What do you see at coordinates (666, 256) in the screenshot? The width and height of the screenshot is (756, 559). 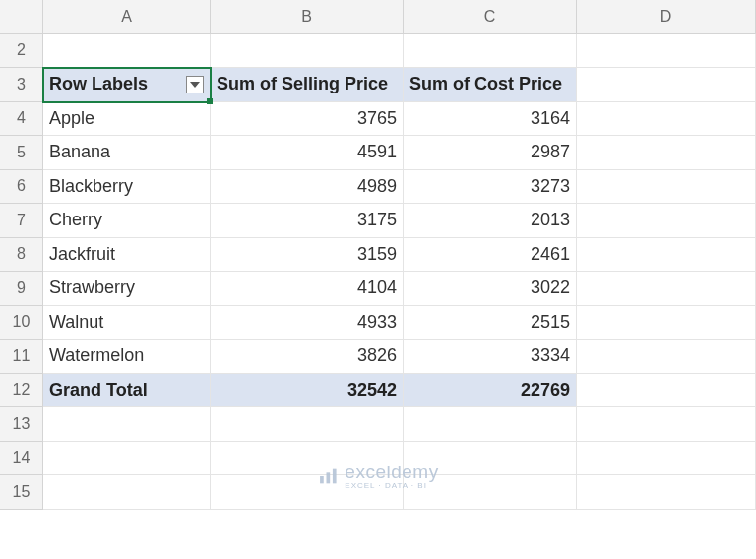 I see `cell-D8` at bounding box center [666, 256].